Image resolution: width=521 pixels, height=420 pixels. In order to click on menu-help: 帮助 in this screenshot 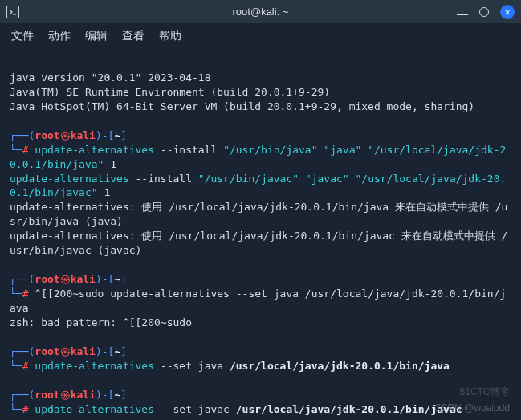, I will do `click(170, 36)`.